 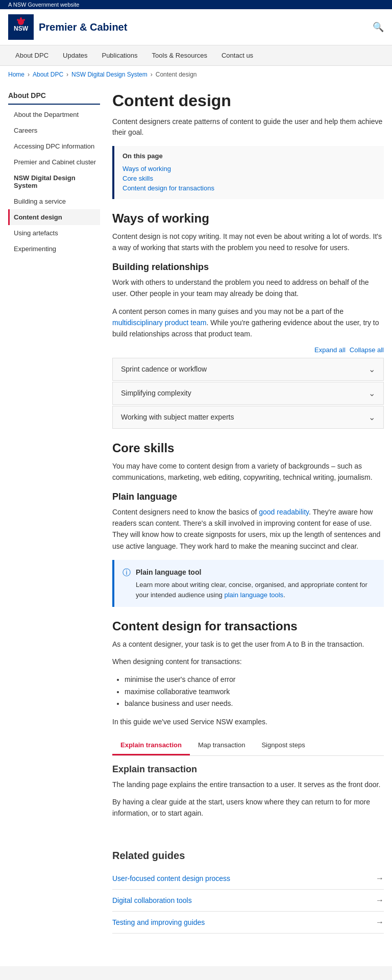 What do you see at coordinates (54, 217) in the screenshot?
I see `sidebar-link-content-design: Content design` at bounding box center [54, 217].